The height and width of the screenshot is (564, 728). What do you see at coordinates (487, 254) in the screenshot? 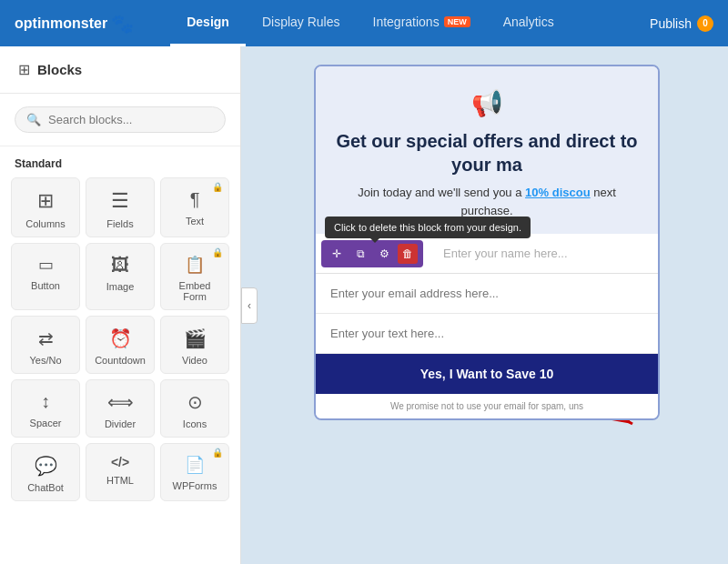
I see `field-toolbar-row: ✛ ⧉ ⚙ 🗑 Enter your name here... Click to…` at bounding box center [487, 254].